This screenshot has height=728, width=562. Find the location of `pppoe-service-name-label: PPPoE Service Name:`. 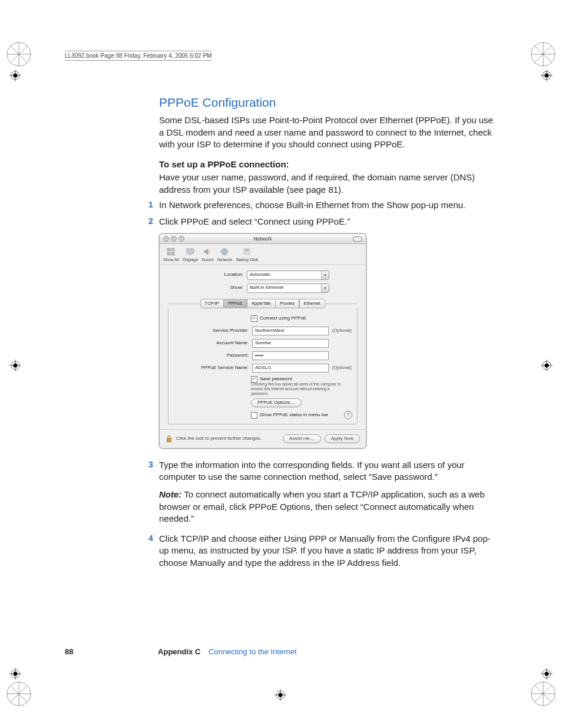

pppoe-service-name-label: PPPoE Service Name: is located at coordinates (213, 368).